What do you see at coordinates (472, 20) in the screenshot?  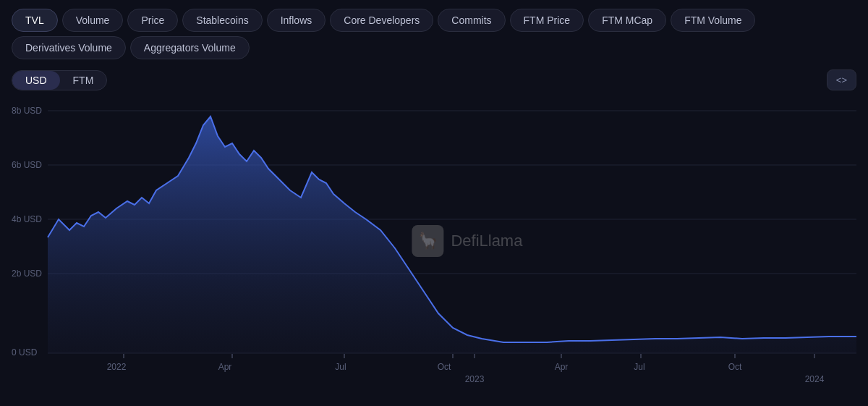 I see `nav-btn-commits: Commits` at bounding box center [472, 20].